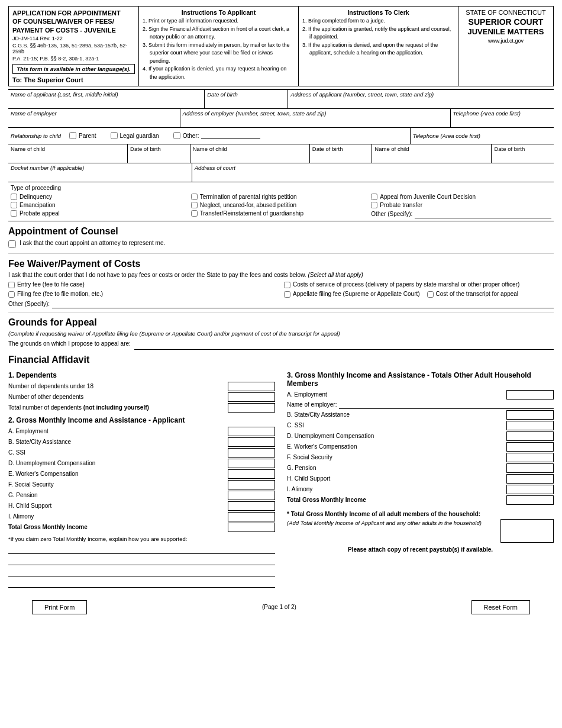  What do you see at coordinates (461, 205) in the screenshot?
I see `proc-probate-transfer: Probate transfer` at bounding box center [461, 205].